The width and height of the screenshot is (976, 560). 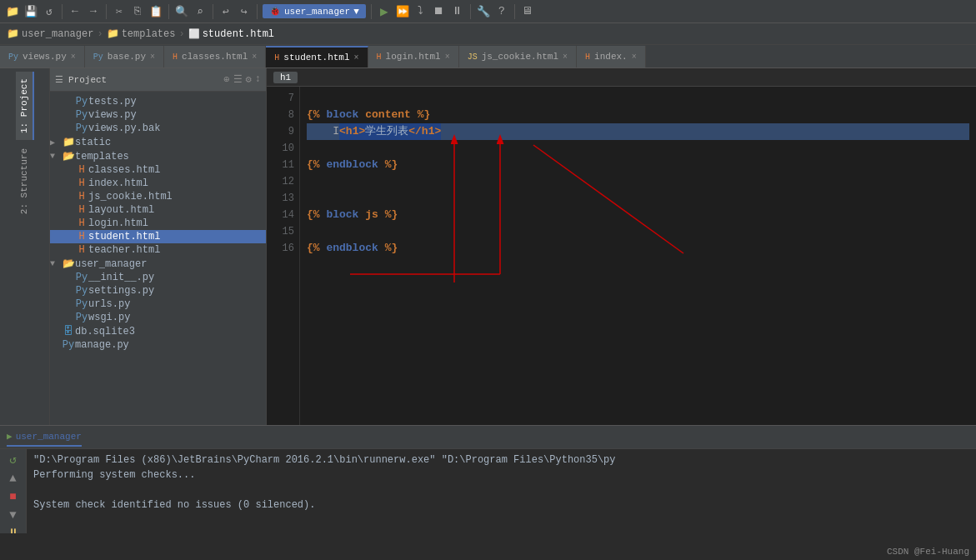 What do you see at coordinates (44, 437) in the screenshot?
I see `run-tab-run: ▶ user_manager` at bounding box center [44, 437].